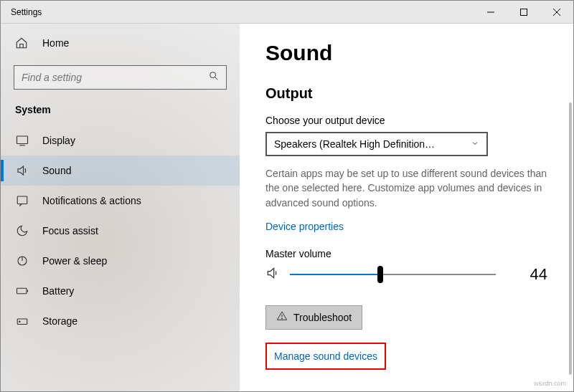 This screenshot has height=392, width=574. I want to click on titlebar: Settings, so click(287, 12).